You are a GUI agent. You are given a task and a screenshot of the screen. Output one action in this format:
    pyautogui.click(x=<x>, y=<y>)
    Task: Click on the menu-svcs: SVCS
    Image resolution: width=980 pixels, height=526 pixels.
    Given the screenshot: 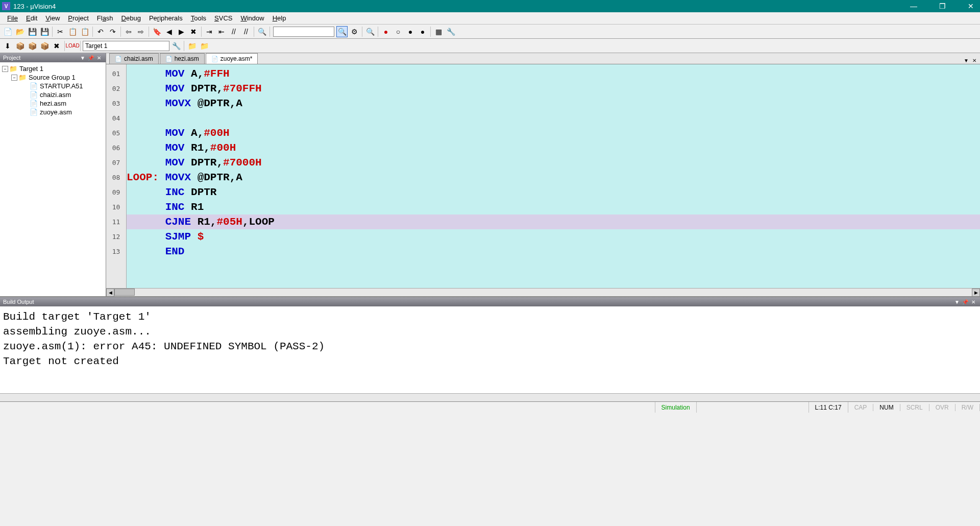 What is the action you would take?
    pyautogui.click(x=224, y=18)
    